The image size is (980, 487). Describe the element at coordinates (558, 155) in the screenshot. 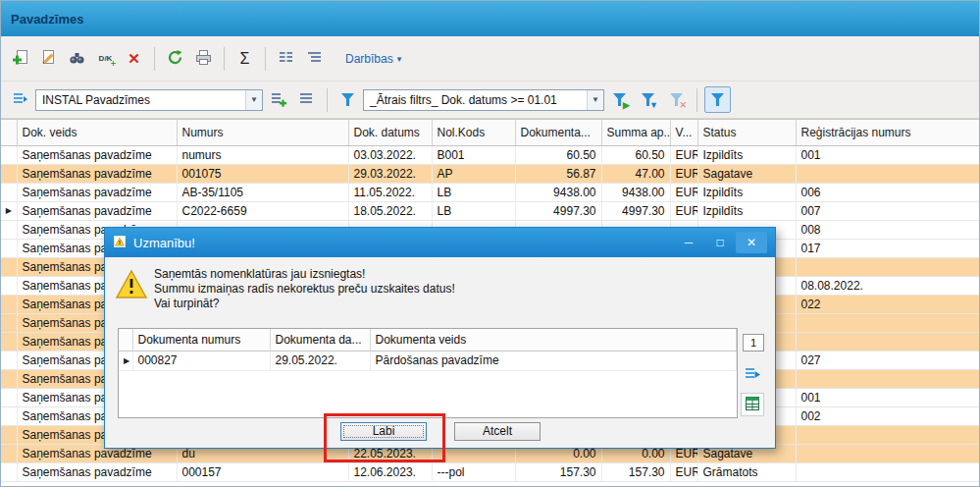

I see `cell-dok_summa: 60.50` at that location.